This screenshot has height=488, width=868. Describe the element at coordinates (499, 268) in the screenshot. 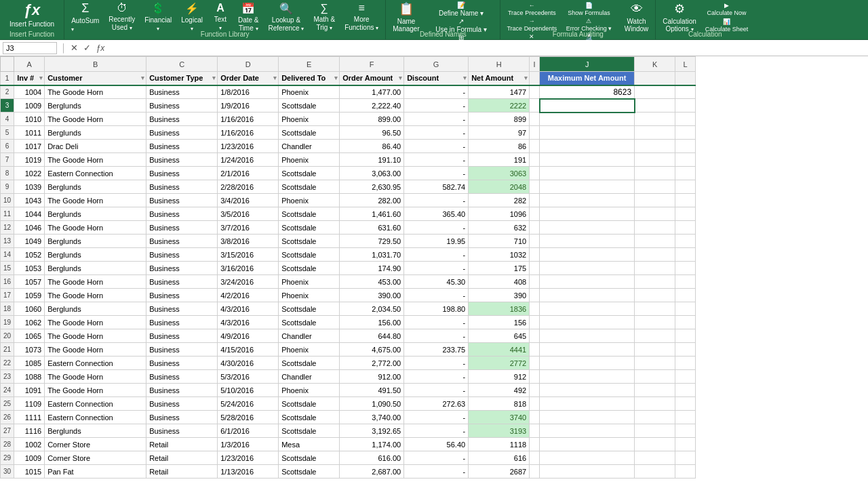

I see `cell-H15: 175` at that location.